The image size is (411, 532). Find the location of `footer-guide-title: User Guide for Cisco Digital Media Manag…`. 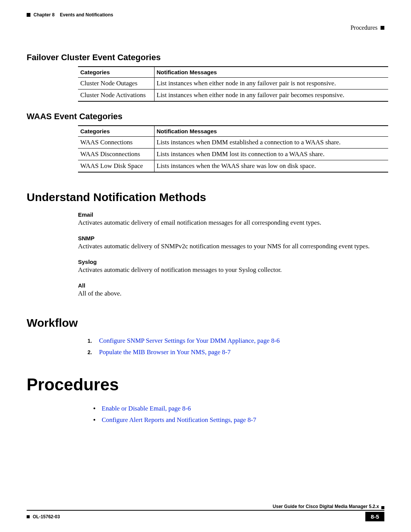

footer-guide-title: User Guide for Cisco Digital Media Manag… is located at coordinates (203, 506).